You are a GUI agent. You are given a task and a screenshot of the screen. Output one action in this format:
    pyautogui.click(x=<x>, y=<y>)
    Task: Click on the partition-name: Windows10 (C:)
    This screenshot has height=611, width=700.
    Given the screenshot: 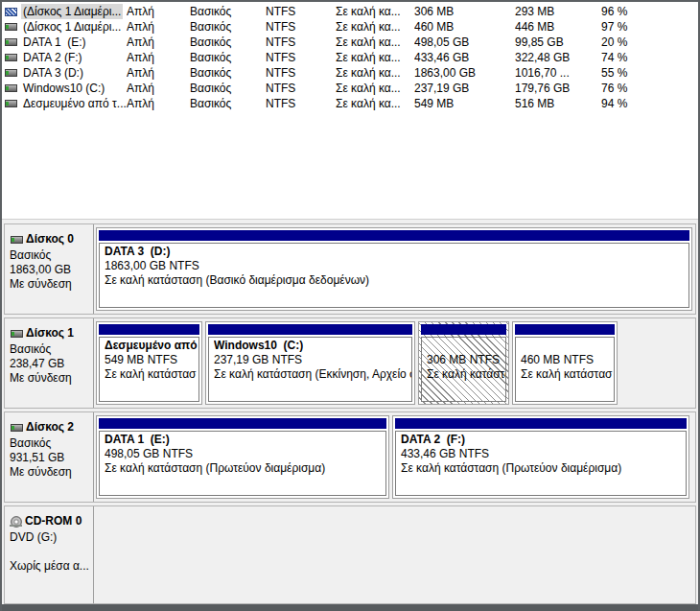 What is the action you would take?
    pyautogui.click(x=313, y=345)
    